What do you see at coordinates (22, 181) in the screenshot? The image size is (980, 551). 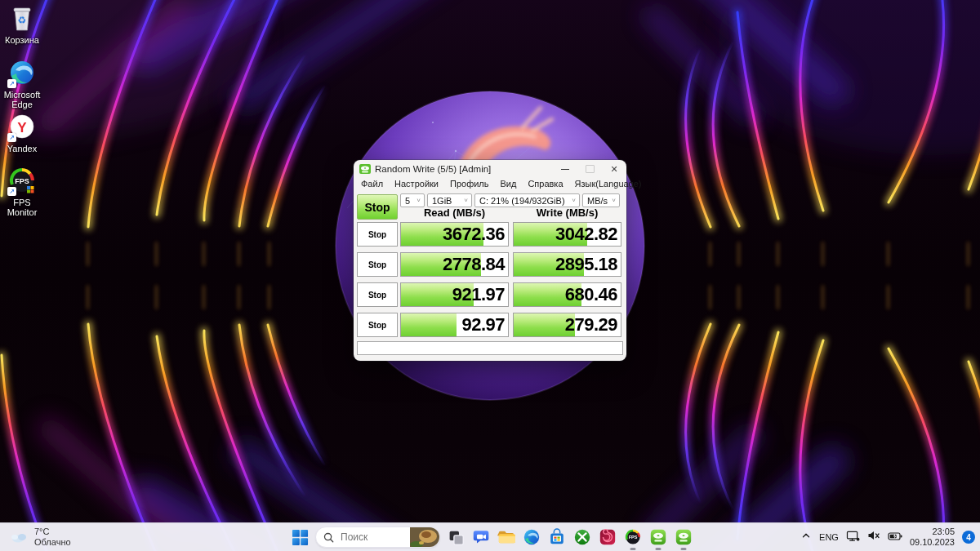 I see `svg-text: FPS` at bounding box center [22, 181].